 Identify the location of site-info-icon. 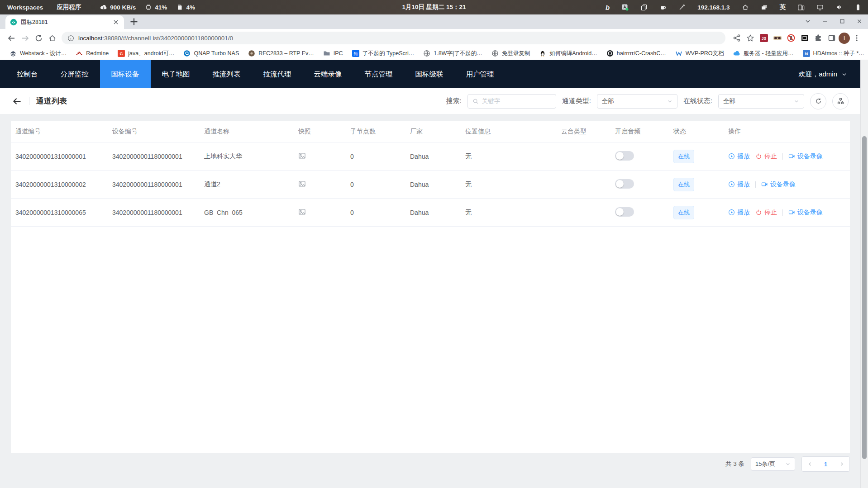
(71, 38).